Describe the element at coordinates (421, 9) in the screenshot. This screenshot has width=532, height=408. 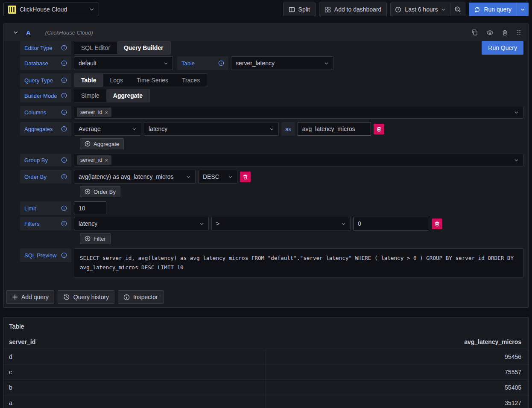
I see `time-range-label: Last 6 hours` at that location.